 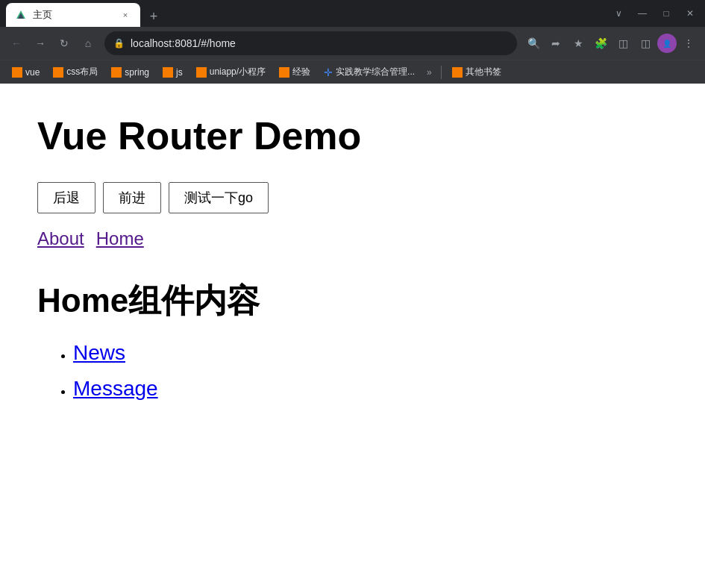 I want to click on bookmark-other-label: 其他书签, so click(x=483, y=72).